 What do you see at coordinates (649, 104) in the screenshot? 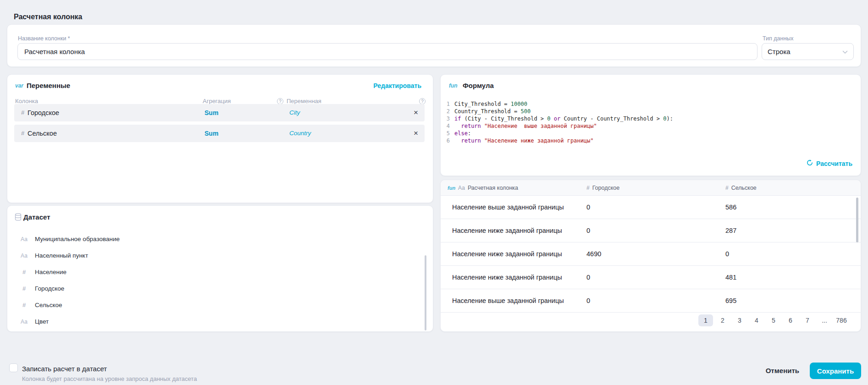
I see `code-line: 1 City_Threshold = 10000` at bounding box center [649, 104].